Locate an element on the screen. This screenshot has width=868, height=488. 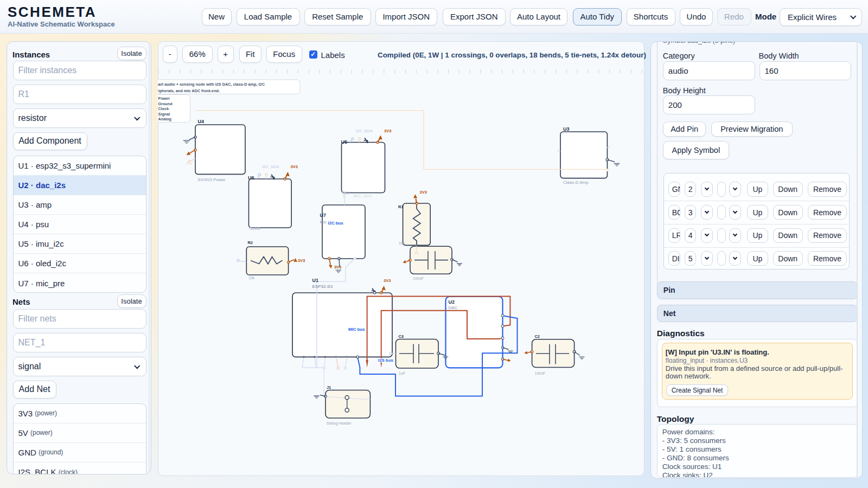
svg-text: Class-D Amp is located at coordinates (576, 182).